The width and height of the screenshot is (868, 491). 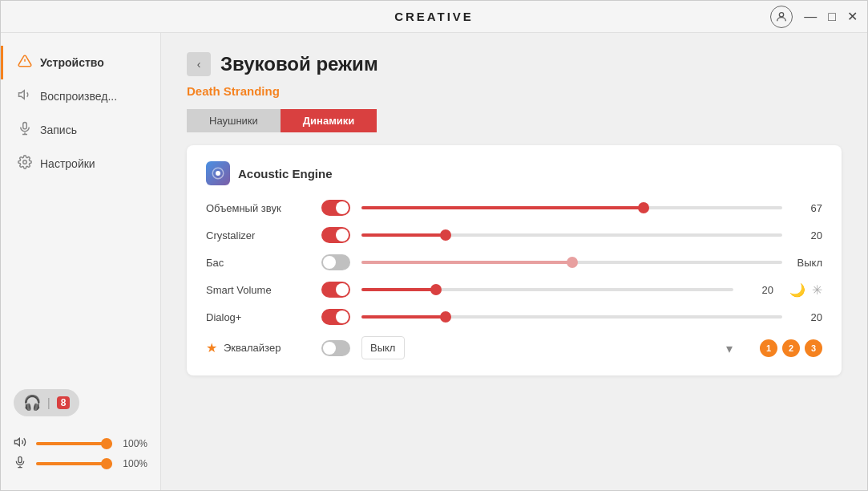 What do you see at coordinates (80, 443) in the screenshot?
I see `output-volume-row: 100%` at bounding box center [80, 443].